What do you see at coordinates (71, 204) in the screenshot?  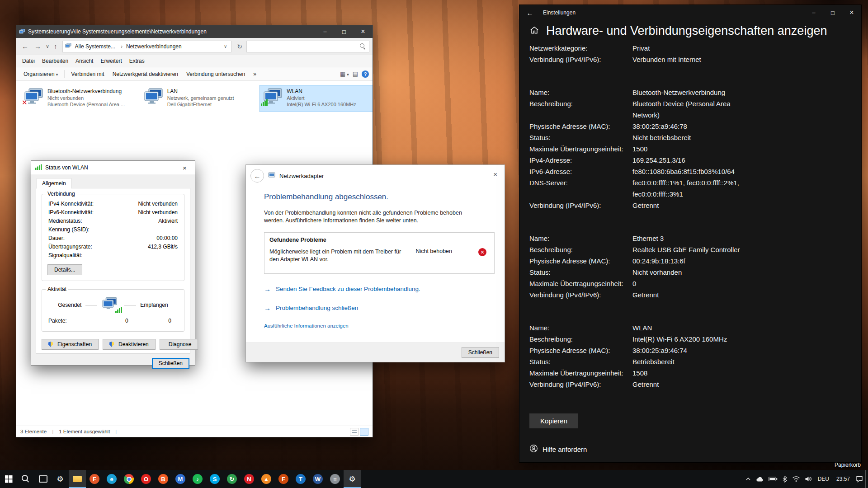 I see `status-label: IPv4-Konnektivität:` at bounding box center [71, 204].